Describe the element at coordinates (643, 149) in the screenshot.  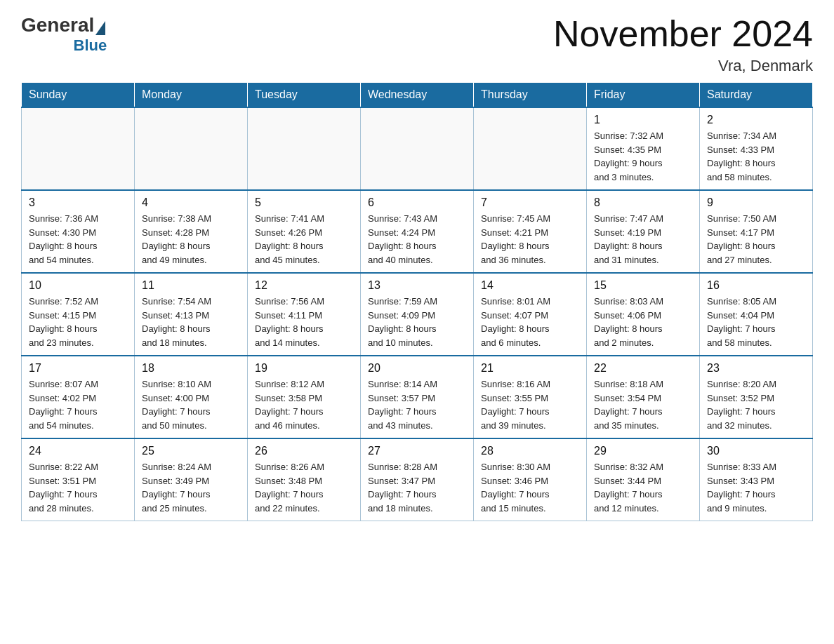
I see `calendar-cell: 1Sunrise: 7:32 AMSunset: 4:35 PMDaylight…` at that location.